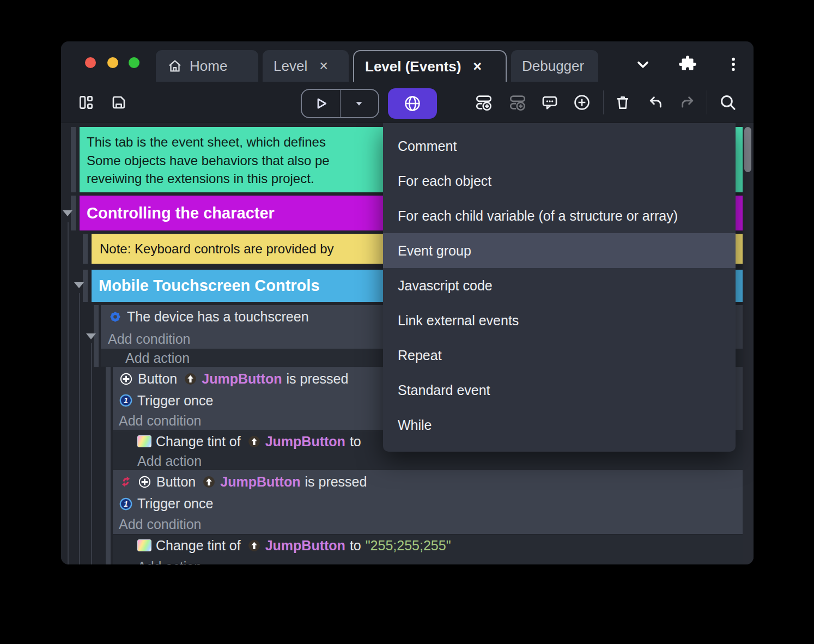 This screenshot has width=814, height=644. Describe the element at coordinates (553, 66) in the screenshot. I see `tab-label: Debugger` at that location.